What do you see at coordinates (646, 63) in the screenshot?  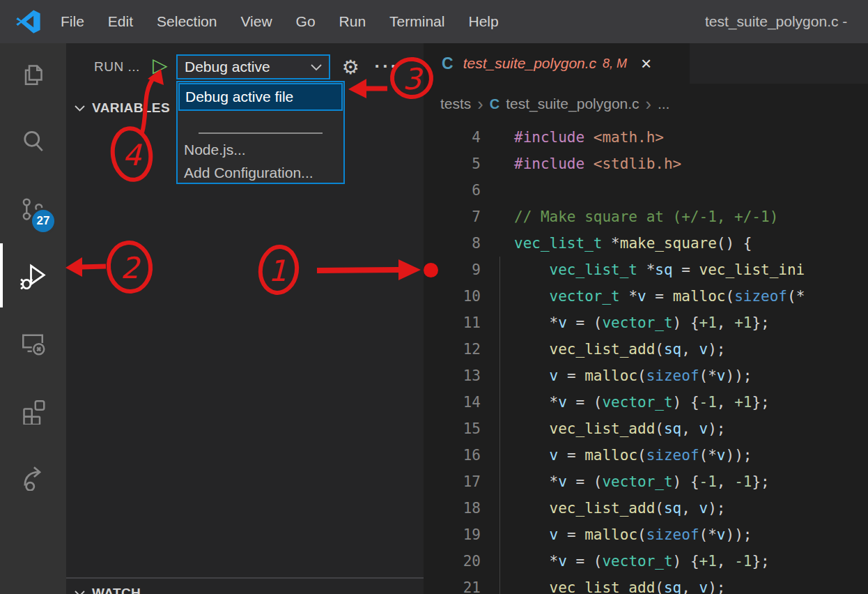 I see `tab-close-button: ×` at bounding box center [646, 63].